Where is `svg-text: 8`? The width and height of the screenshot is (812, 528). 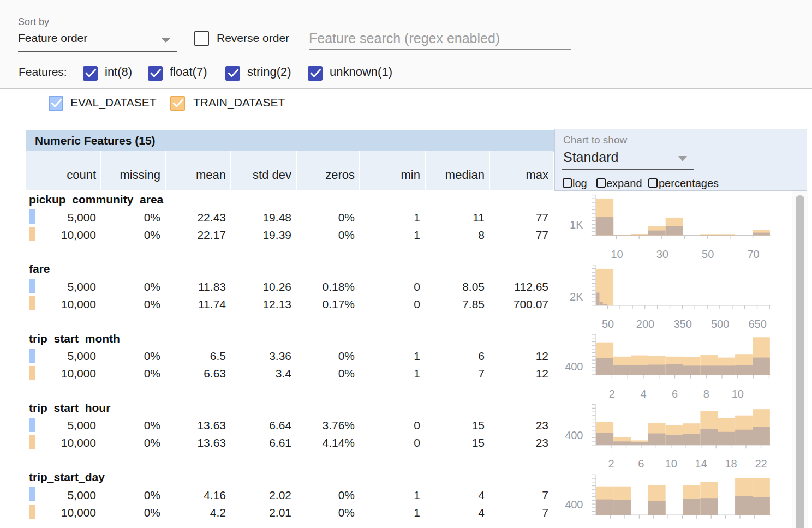 svg-text: 8 is located at coordinates (706, 394).